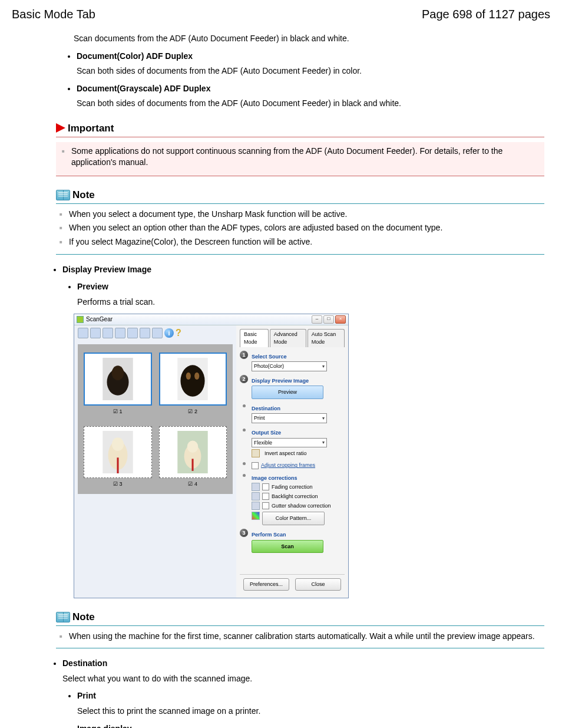 The height and width of the screenshot is (728, 562). Describe the element at coordinates (91, 129) in the screenshot. I see `important-heading: Important` at that location.